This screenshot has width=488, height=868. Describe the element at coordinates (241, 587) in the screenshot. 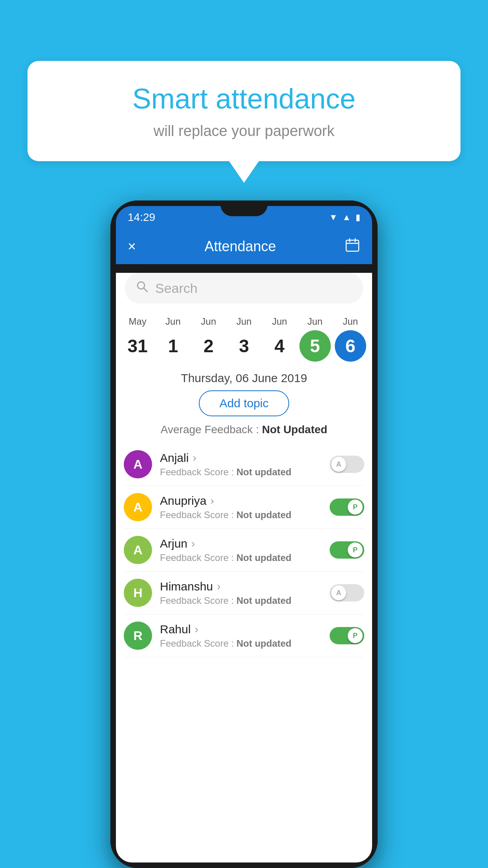

I see `student-name: Himanshu` at that location.